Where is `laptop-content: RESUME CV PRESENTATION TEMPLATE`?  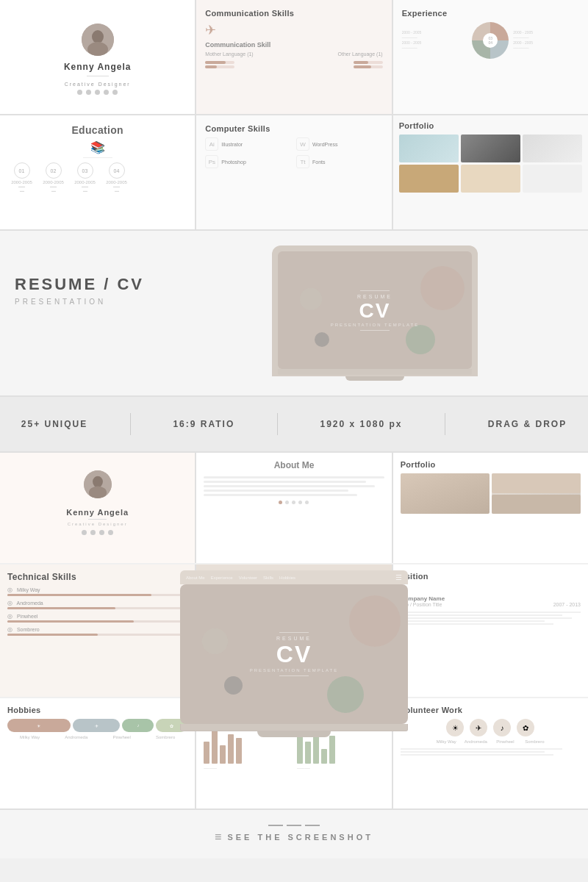
laptop-content: RESUME CV PRESENTATION TEMPLATE is located at coordinates (375, 310).